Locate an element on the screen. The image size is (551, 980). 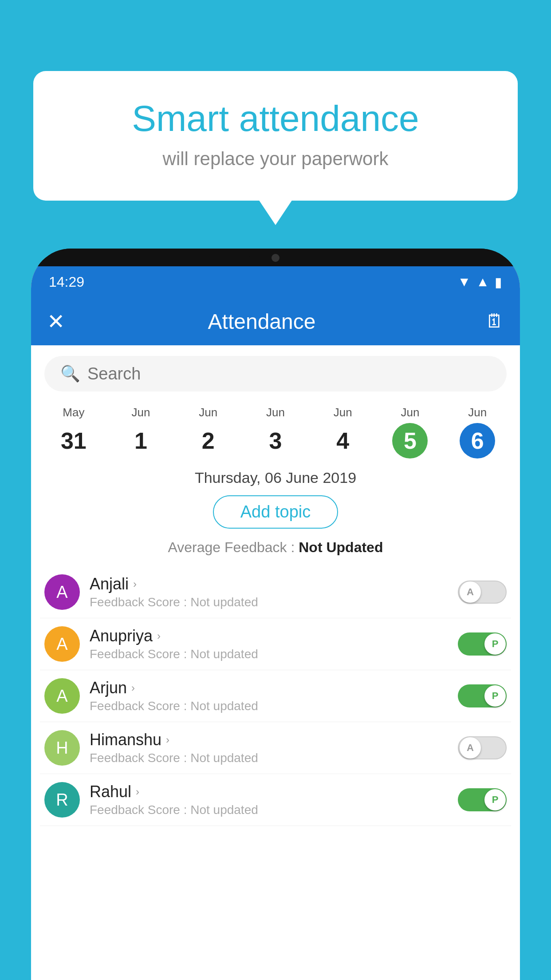
speech-bubble-title: Smart attendance is located at coordinates (276, 119).